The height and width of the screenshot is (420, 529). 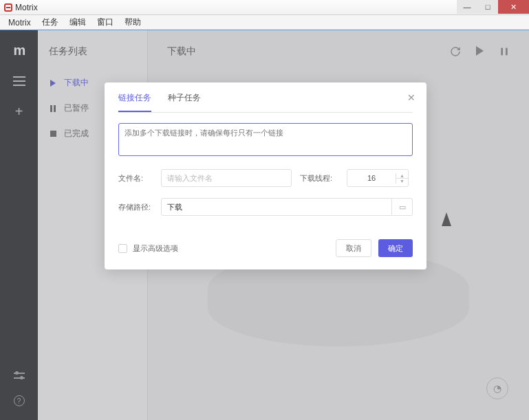 What do you see at coordinates (402, 176) in the screenshot?
I see `threads-up-button: ▲` at bounding box center [402, 176].